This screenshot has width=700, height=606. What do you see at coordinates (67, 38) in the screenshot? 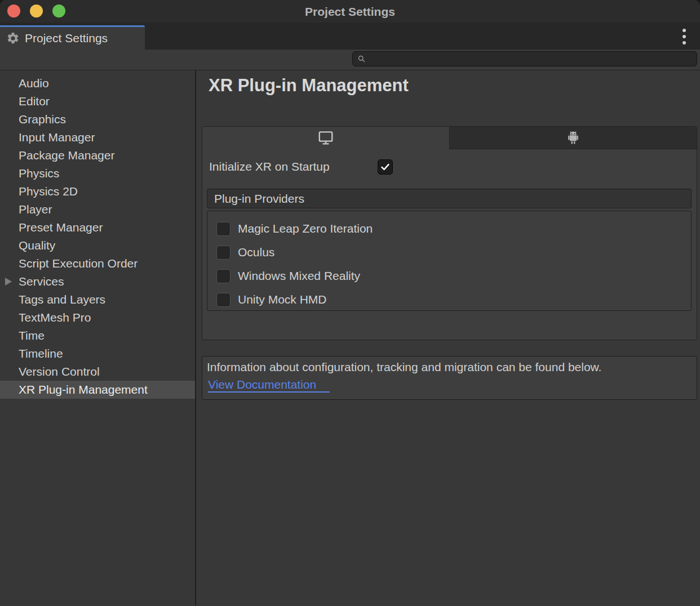
I see `tab-label: Project Settings` at bounding box center [67, 38].